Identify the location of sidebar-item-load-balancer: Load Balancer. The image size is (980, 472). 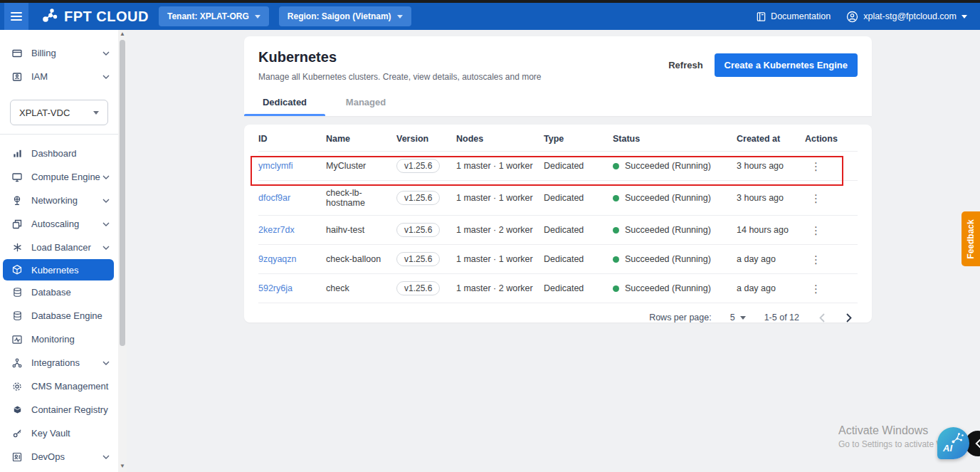
(59, 248).